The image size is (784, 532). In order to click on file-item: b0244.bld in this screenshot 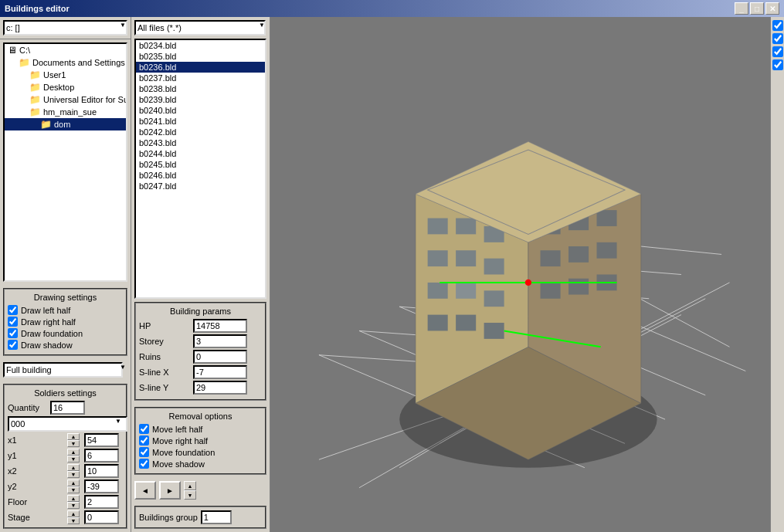, I will do `click(201, 154)`.